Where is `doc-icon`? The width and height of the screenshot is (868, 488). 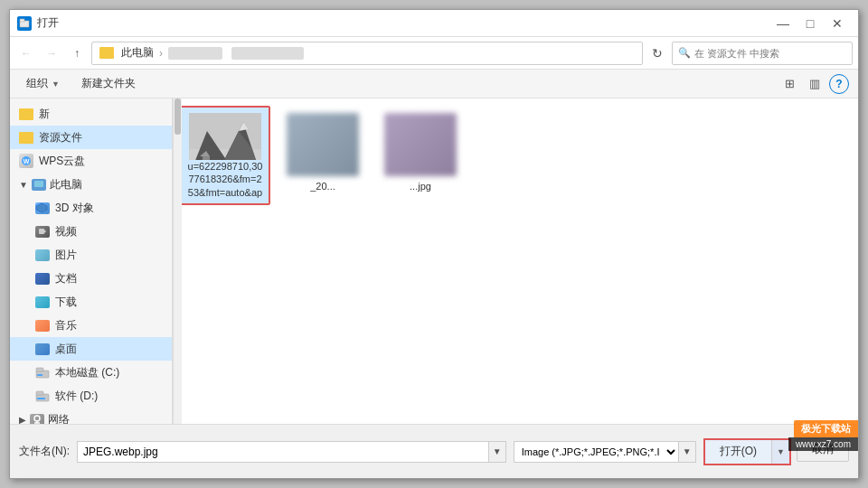 doc-icon is located at coordinates (42, 278).